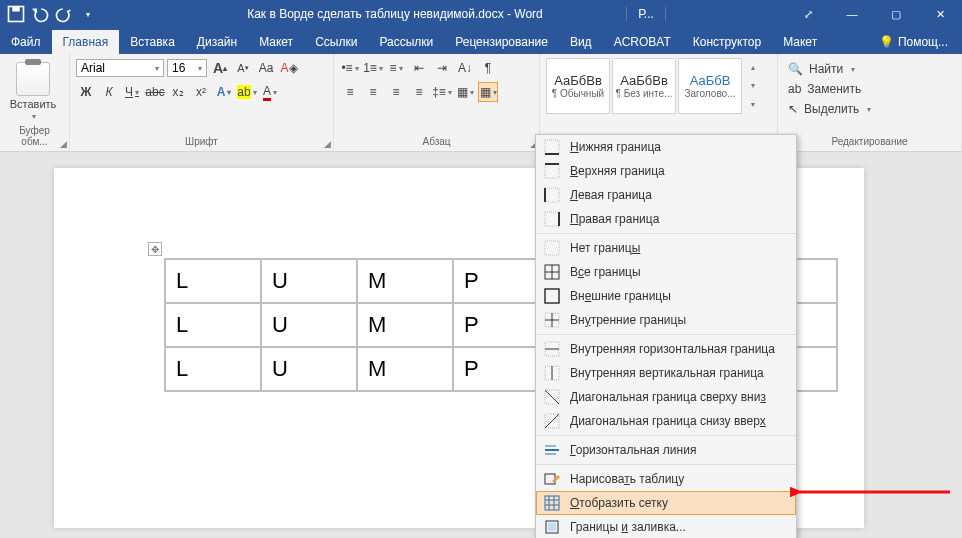 The width and height of the screenshot is (962, 538). I want to click on clear-format-button: A◈, so click(289, 68).